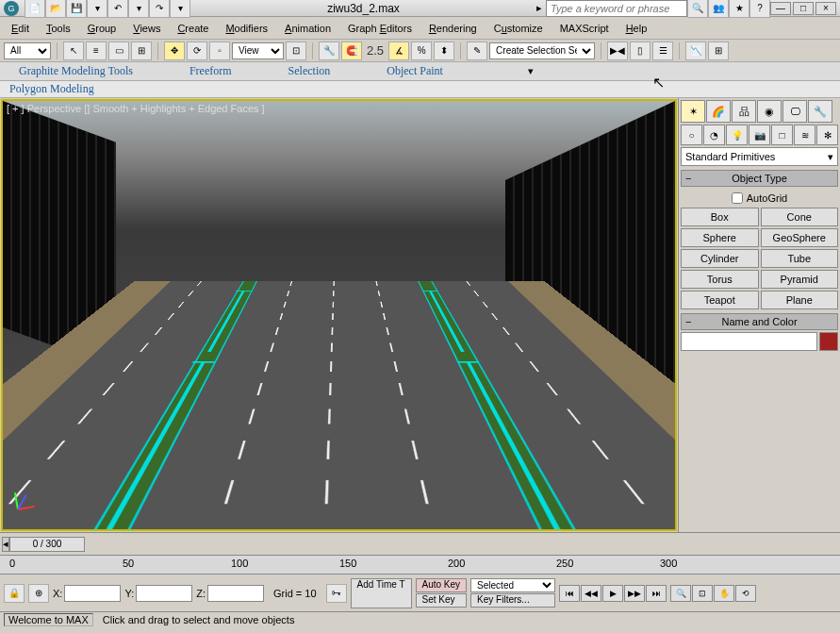  I want to click on menu-animation: Animation, so click(307, 28).